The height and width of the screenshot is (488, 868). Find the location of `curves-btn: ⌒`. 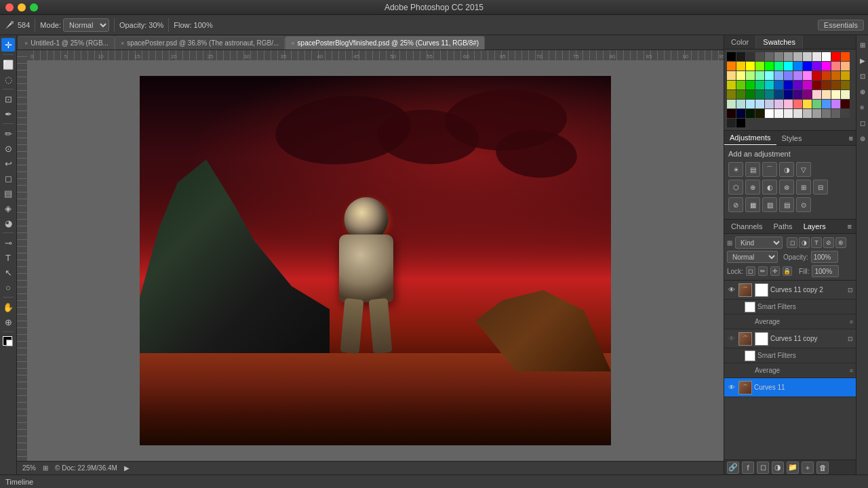

curves-btn: ⌒ is located at coordinates (770, 169).